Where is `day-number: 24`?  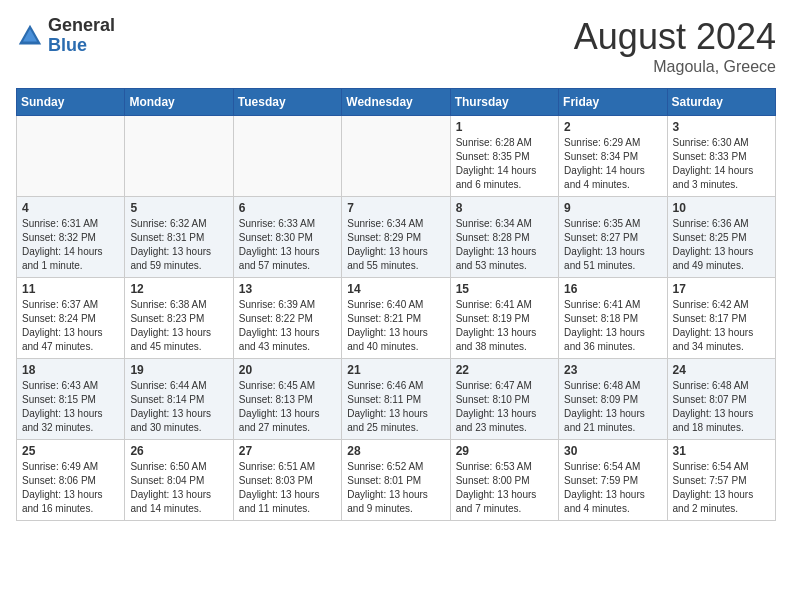 day-number: 24 is located at coordinates (722, 370).